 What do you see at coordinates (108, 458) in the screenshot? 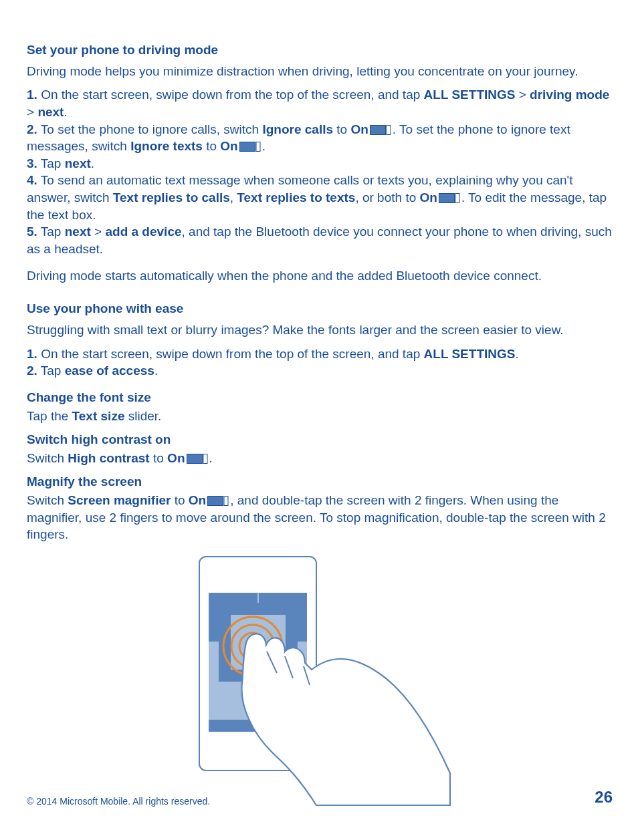
I see `ui-label: High contrast` at bounding box center [108, 458].